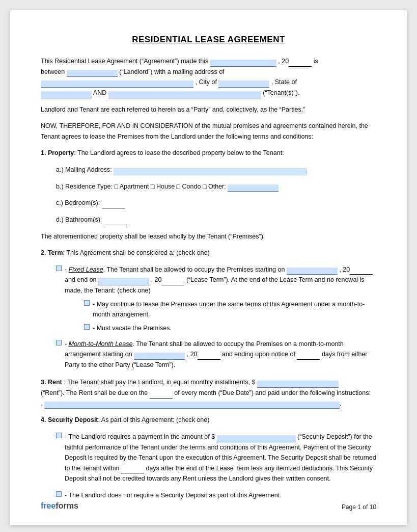 The height and width of the screenshot is (532, 417). What do you see at coordinates (243, 63) in the screenshot?
I see `date-field` at bounding box center [243, 63].